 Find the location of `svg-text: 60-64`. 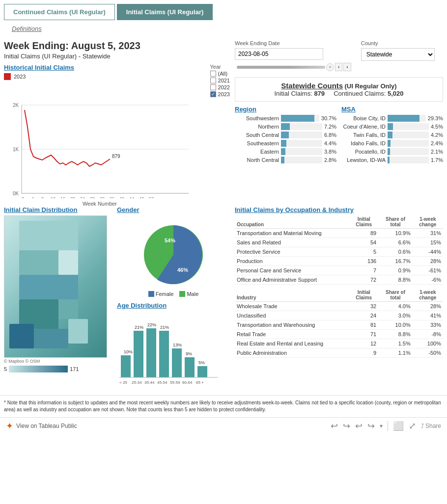

svg-text: 60-64 is located at coordinates (188, 383).